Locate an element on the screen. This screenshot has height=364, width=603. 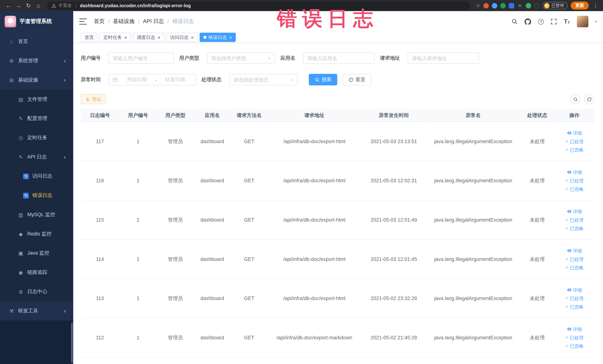
user-type-select: ∨ is located at coordinates (241, 58).